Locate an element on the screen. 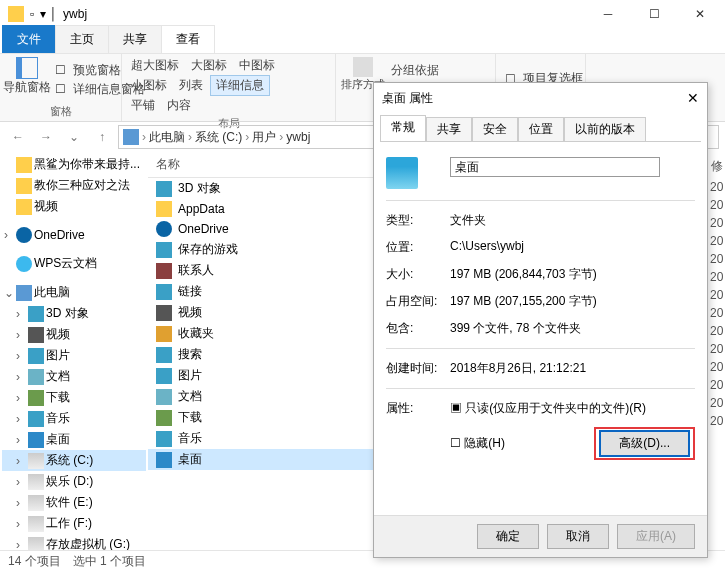 Image resolution: width=725 pixels, height=573 pixels. view-s: 小图标 is located at coordinates (149, 86).